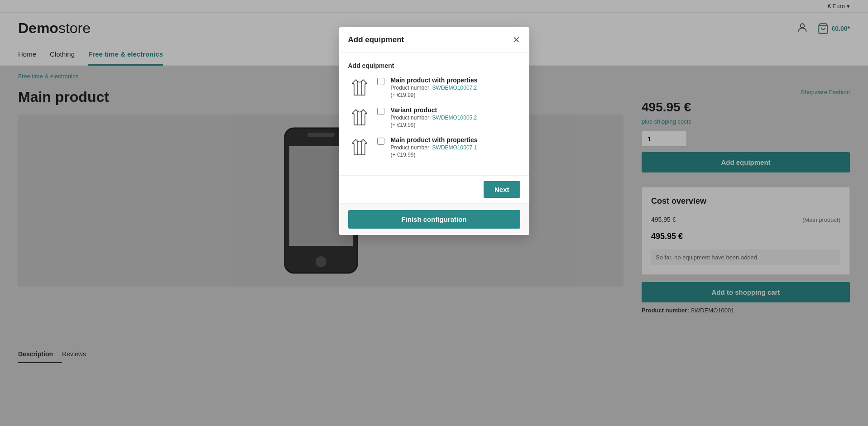  I want to click on equipment-item-1: Variant product Product number: SWDEMO10…, so click(434, 118).